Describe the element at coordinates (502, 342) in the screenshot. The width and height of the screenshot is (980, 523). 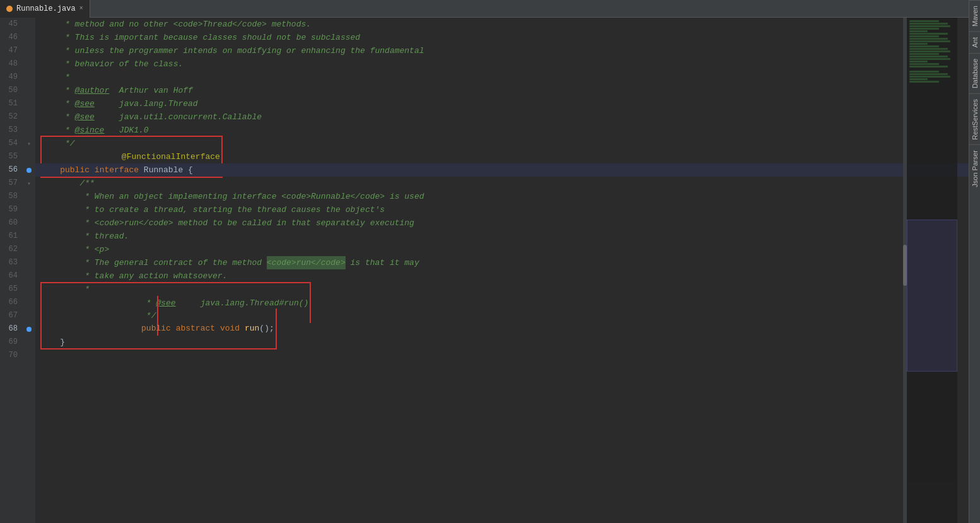
I see `code-line-69: }` at that location.